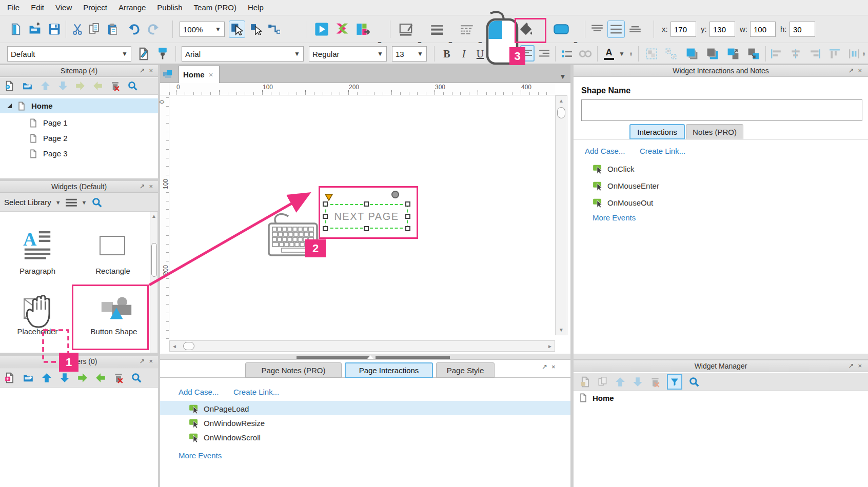 The height and width of the screenshot is (487, 868). I want to click on canvas-hscrollbar: ◄ ►, so click(362, 346).